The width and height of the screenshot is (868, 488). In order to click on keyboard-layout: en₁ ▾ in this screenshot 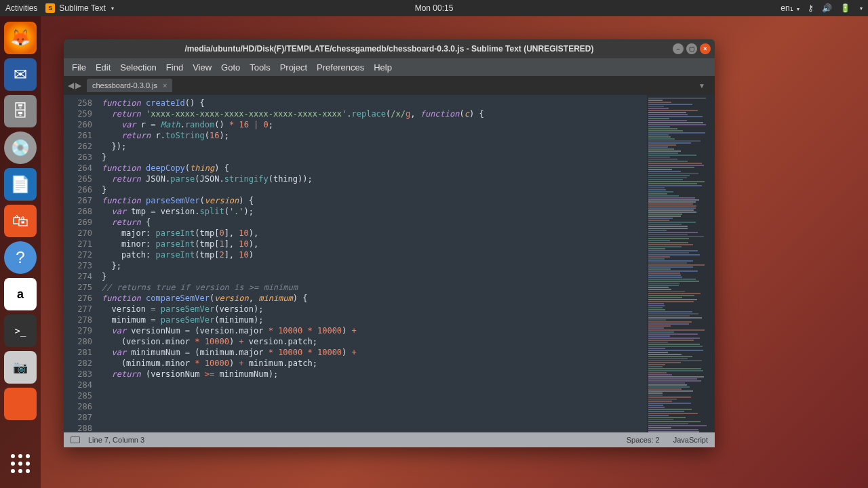, I will do `click(790, 8)`.